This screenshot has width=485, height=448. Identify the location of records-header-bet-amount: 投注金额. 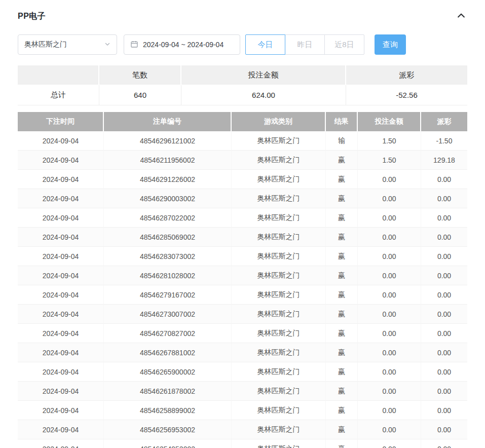
(389, 122).